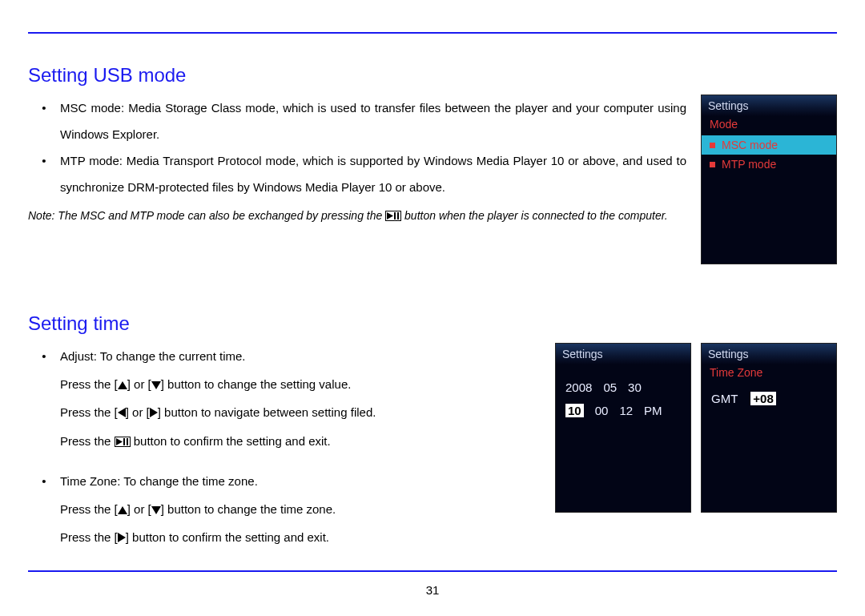 The width and height of the screenshot is (865, 616). I want to click on text: ] button to confirm the setting and exit…, so click(227, 537).